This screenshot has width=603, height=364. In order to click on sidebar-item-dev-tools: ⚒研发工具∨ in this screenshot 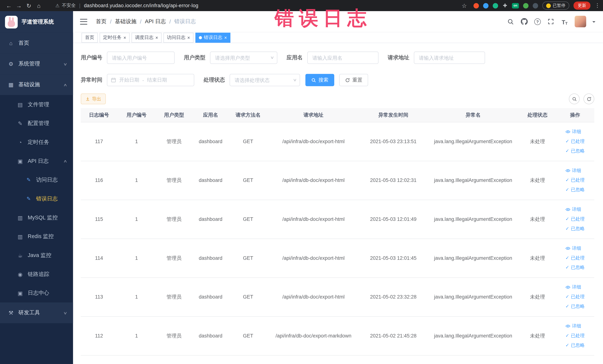, I will do `click(36, 313)`.